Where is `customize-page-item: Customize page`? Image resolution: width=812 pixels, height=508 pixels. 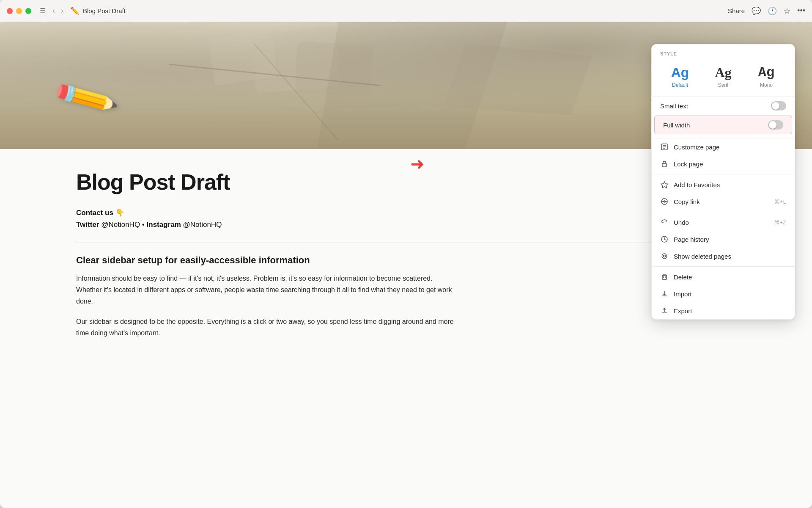 customize-page-item: Customize page is located at coordinates (723, 147).